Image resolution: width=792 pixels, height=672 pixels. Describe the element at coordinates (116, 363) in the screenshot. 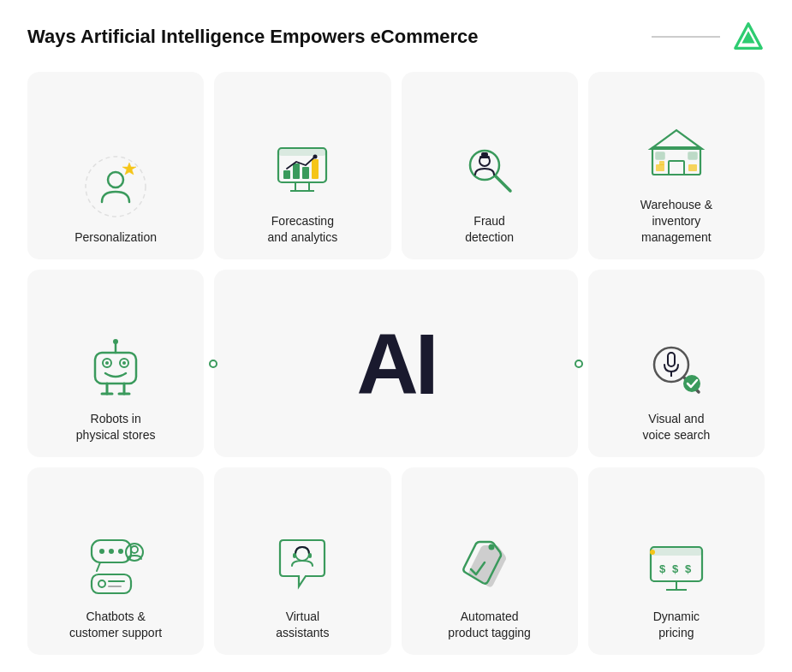

I see `card-robots: Robots inphysical stores` at that location.